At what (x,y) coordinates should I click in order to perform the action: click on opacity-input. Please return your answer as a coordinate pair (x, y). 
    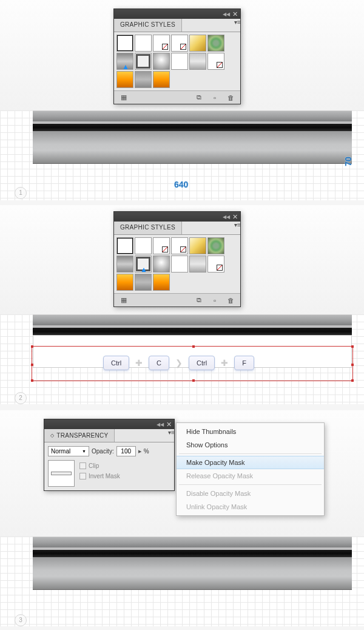
    Looking at the image, I should click on (126, 452).